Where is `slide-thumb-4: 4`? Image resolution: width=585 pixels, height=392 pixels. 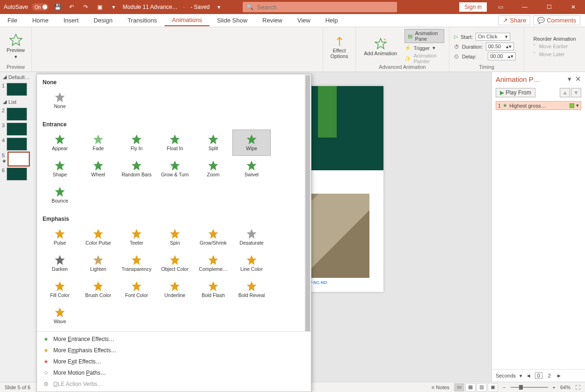 slide-thumb-4: 4 is located at coordinates (19, 144).